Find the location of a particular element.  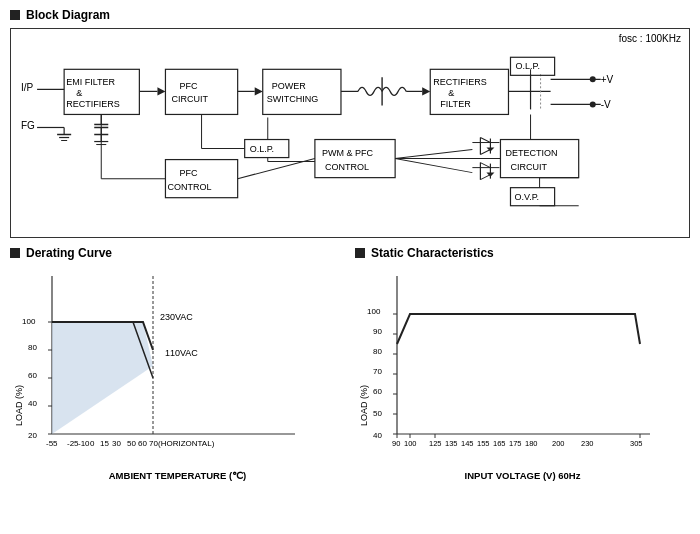

svg-text: FG is located at coordinates (28, 126).